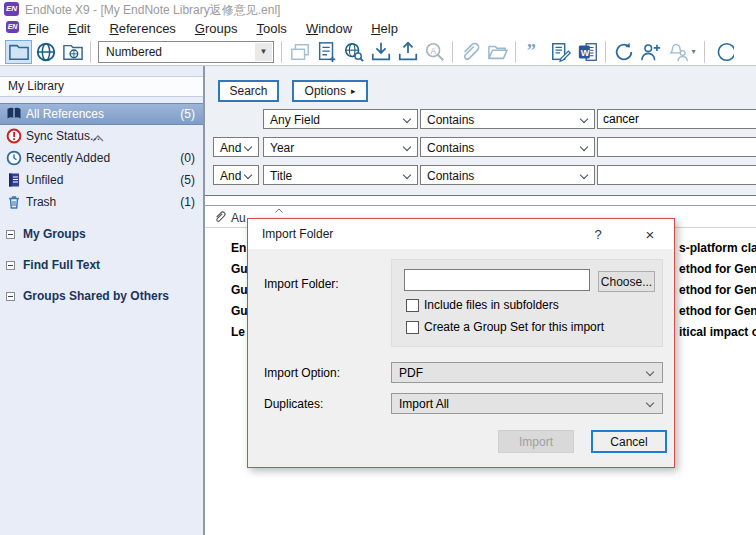 This screenshot has height=535, width=756. I want to click on svg-text: A, so click(433, 50).